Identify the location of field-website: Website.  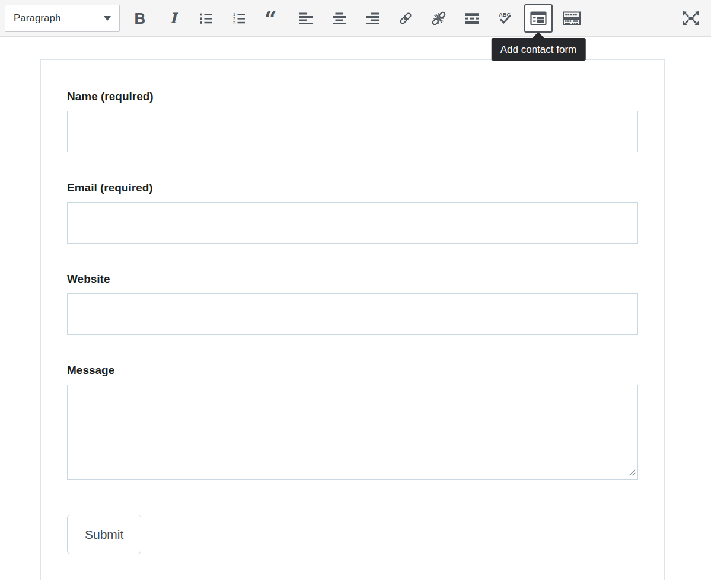
(352, 303).